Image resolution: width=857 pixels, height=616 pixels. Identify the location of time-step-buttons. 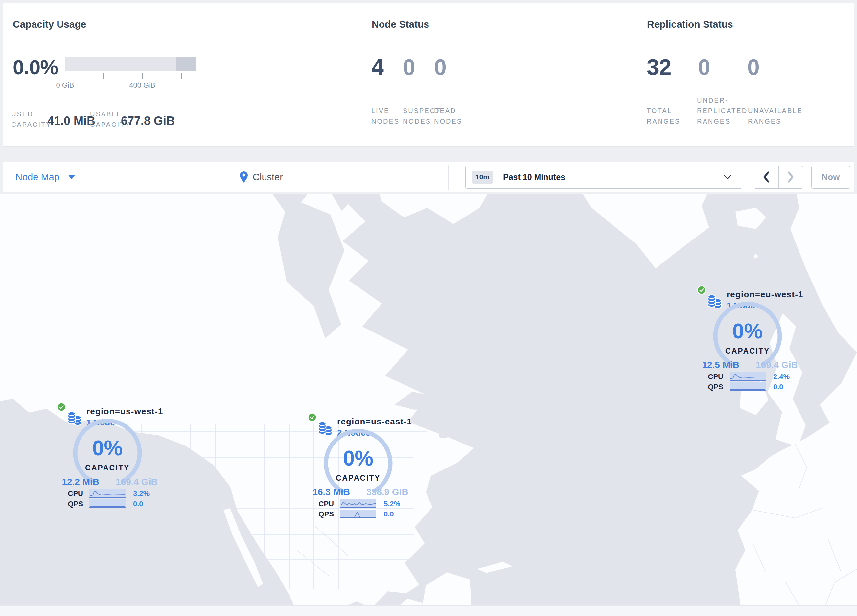
(778, 177).